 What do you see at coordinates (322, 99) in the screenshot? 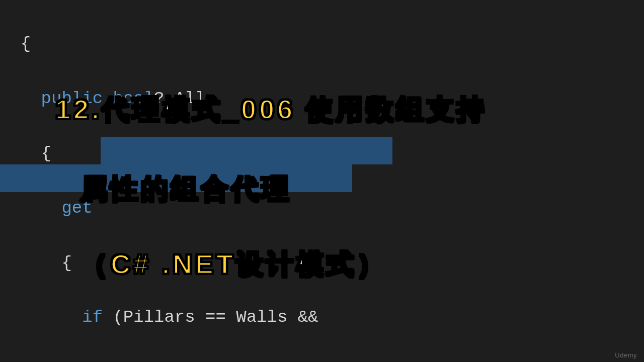
I see `code-line: public bool? All` at bounding box center [322, 99].